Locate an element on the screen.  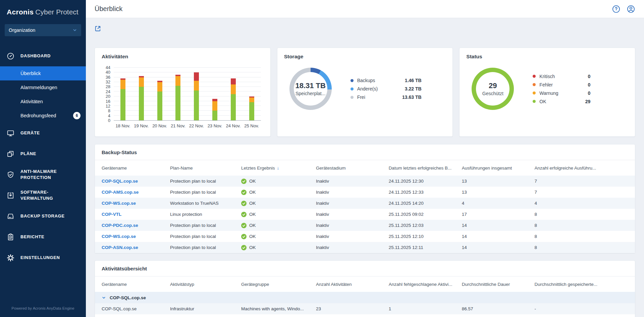
table-cell: COP-VTL is located at coordinates (136, 214).